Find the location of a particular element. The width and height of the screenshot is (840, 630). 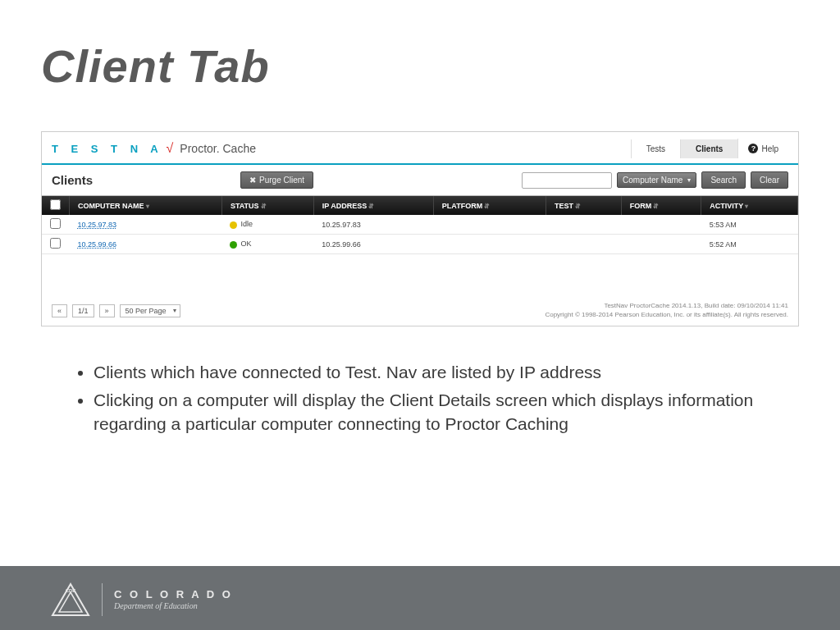

col-status: STATUS⇵ is located at coordinates (267, 205).